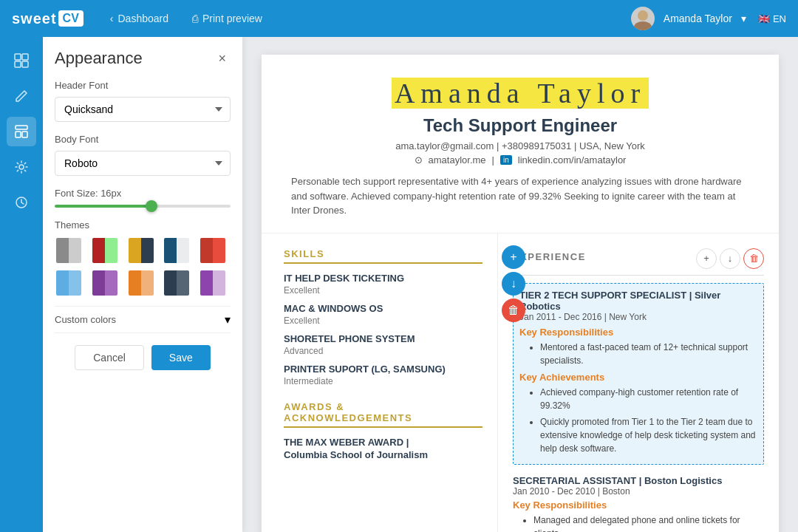 The height and width of the screenshot is (532, 798). What do you see at coordinates (143, 225) in the screenshot?
I see `themes-label: Themes` at bounding box center [143, 225].